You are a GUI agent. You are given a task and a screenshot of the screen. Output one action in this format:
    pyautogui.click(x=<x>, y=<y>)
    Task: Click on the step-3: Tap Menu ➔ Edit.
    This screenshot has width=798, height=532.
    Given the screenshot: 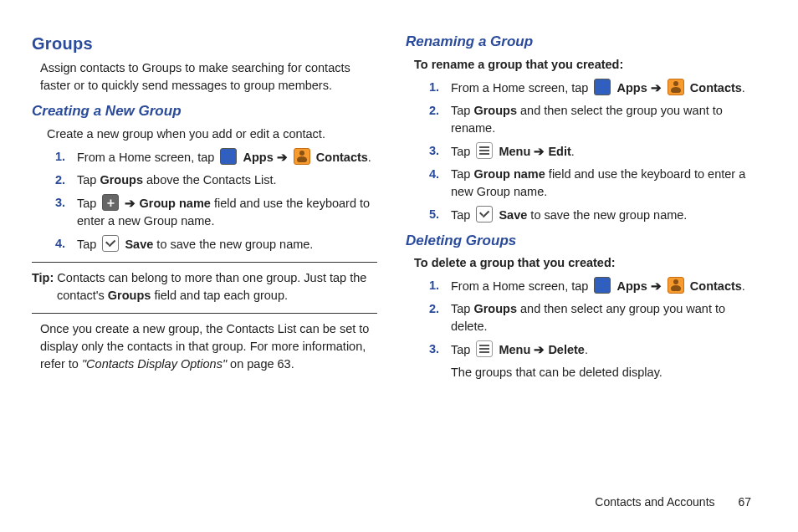 What is the action you would take?
    pyautogui.click(x=591, y=151)
    